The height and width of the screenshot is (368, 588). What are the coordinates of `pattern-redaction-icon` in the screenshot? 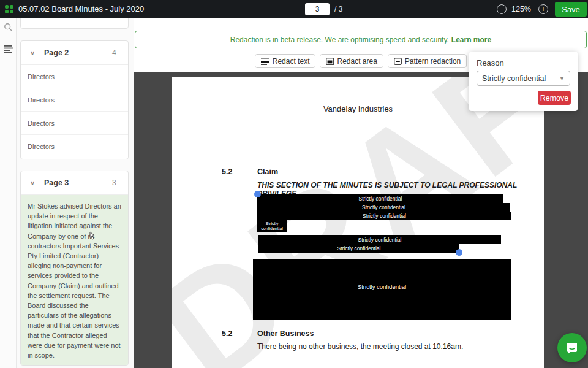 It's located at (398, 61).